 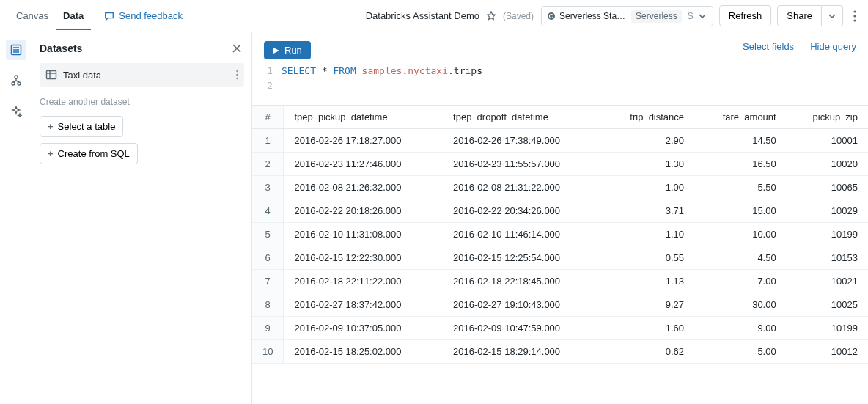 I want to click on line-number: 2, so click(x=273, y=86).